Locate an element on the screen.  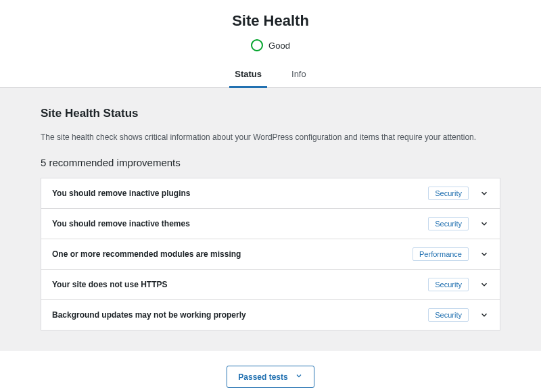
status-label: Good is located at coordinates (279, 46).